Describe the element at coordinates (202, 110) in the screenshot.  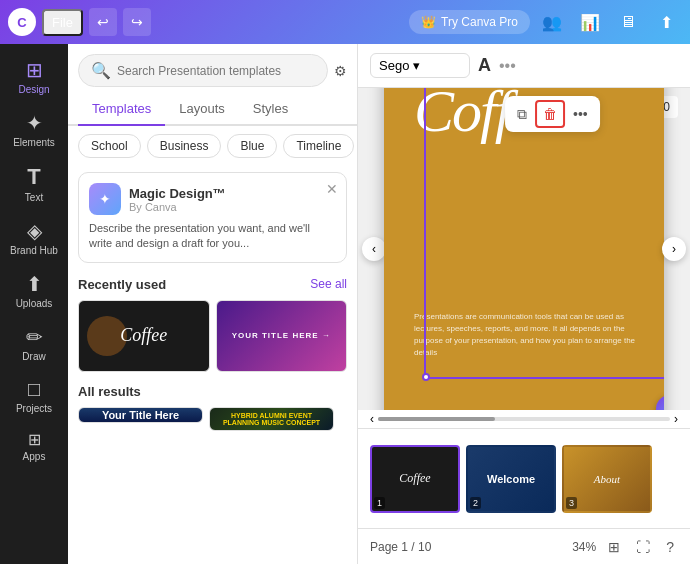
I see `tab-layouts: Layouts` at that location.